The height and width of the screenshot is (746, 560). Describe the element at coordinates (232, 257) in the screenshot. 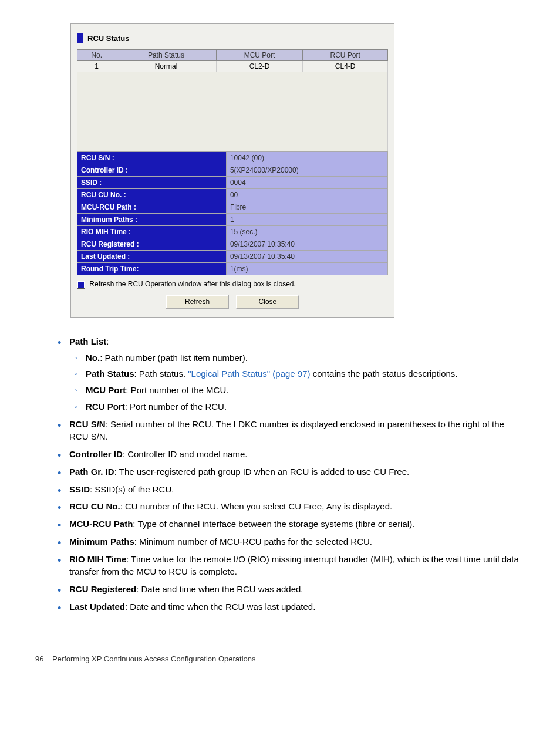

I see `row-last-updated: Last Updated :09/13/2007 10:35:40` at that location.